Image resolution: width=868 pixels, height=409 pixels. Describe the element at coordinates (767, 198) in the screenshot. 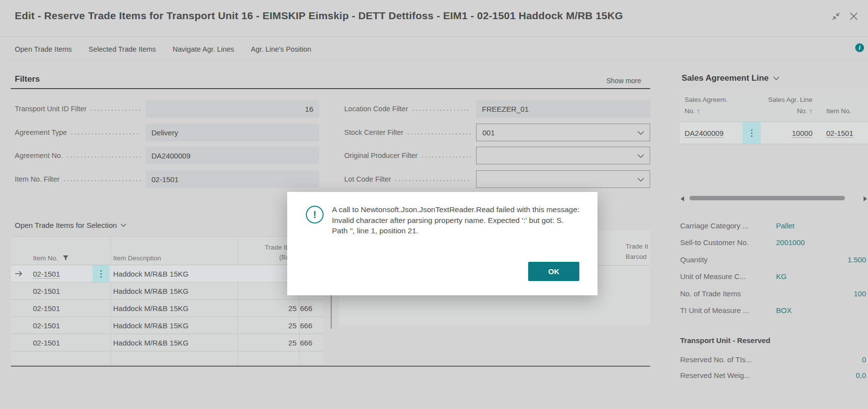

I see `scrollbar-thumb` at that location.